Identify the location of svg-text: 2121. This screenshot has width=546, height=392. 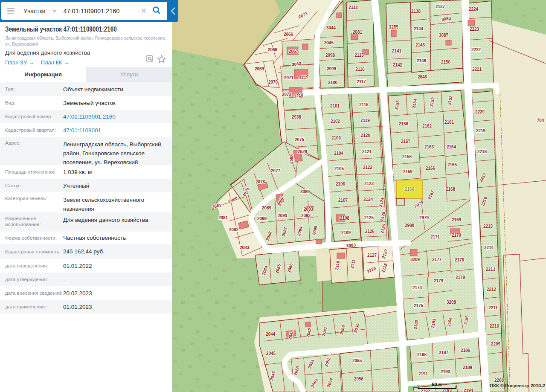
(367, 152).